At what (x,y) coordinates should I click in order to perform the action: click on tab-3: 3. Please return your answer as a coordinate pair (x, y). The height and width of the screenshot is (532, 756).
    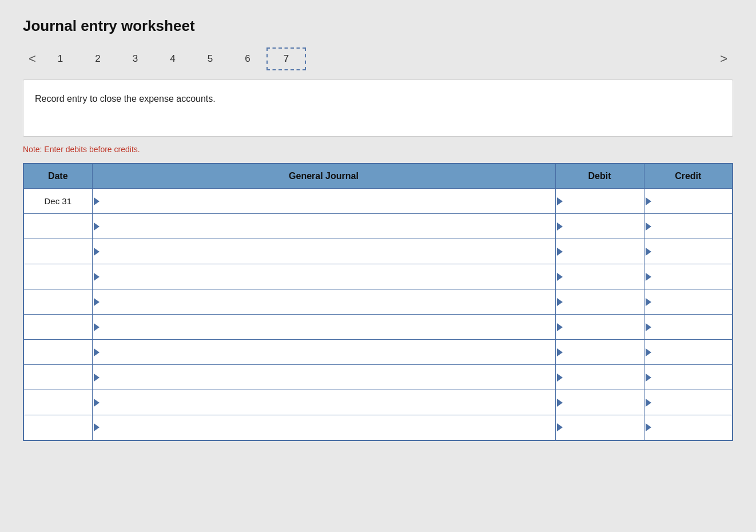
    Looking at the image, I should click on (135, 59).